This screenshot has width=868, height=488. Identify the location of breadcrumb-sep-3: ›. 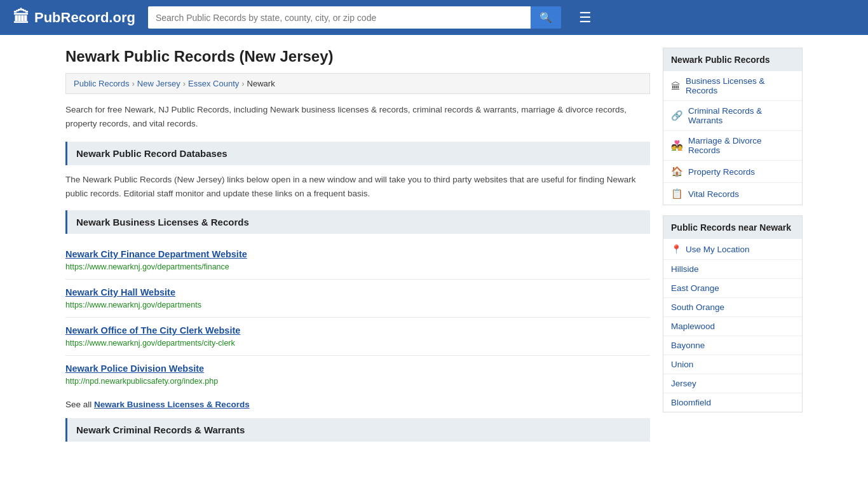
(243, 84).